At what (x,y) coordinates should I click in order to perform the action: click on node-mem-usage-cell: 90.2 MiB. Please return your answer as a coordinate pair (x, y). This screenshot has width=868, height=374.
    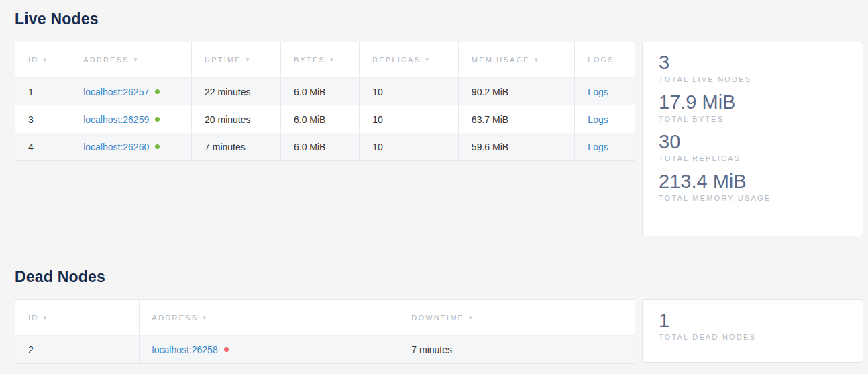
    Looking at the image, I should click on (517, 91).